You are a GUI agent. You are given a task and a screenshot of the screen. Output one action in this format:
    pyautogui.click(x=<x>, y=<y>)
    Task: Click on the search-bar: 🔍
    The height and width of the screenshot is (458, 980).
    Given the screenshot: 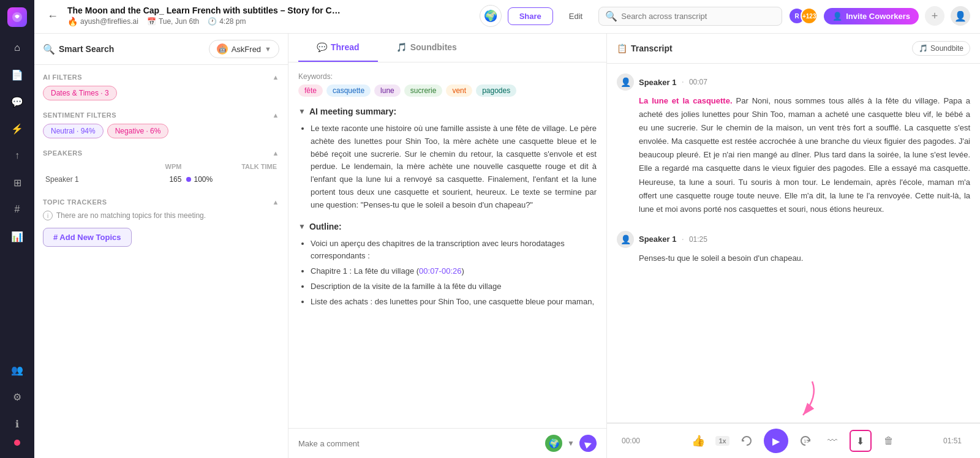 What is the action you would take?
    pyautogui.click(x=690, y=16)
    